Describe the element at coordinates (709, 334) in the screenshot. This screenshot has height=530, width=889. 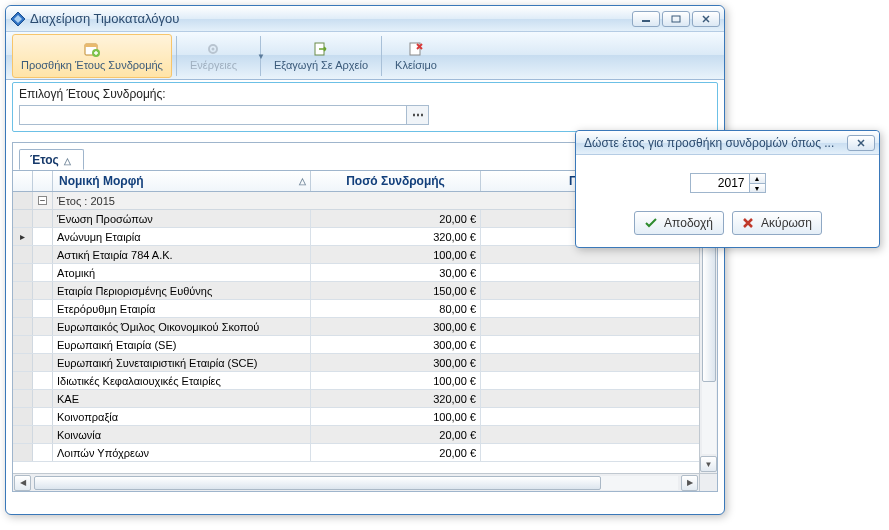
I see `vscroll-track` at that location.